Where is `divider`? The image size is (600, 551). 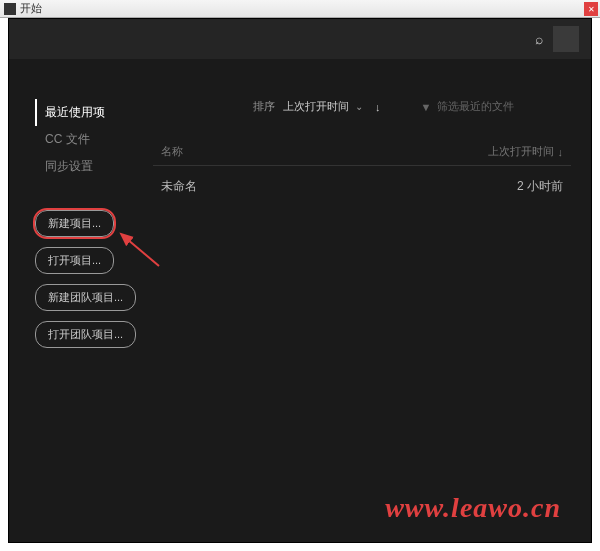
divider is located at coordinates (362, 166).